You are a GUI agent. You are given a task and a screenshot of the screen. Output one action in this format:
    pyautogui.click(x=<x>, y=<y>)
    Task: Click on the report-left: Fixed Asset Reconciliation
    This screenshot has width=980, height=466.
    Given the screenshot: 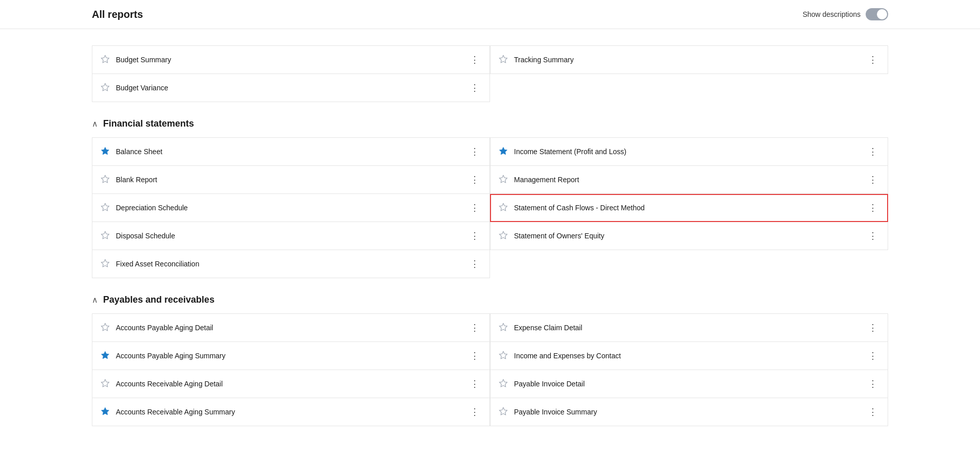 What is the action you would take?
    pyautogui.click(x=150, y=264)
    